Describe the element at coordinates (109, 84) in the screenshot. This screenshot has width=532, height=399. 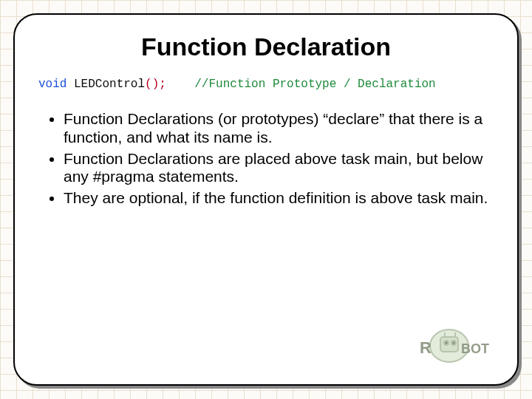
I see `code-function-name: LEDControl` at that location.